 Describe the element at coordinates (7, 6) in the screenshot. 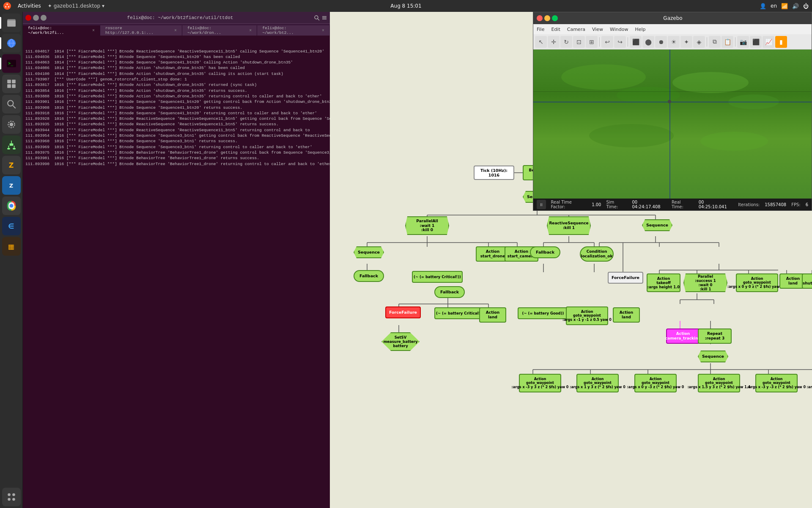

I see `ubuntu-icon` at that location.